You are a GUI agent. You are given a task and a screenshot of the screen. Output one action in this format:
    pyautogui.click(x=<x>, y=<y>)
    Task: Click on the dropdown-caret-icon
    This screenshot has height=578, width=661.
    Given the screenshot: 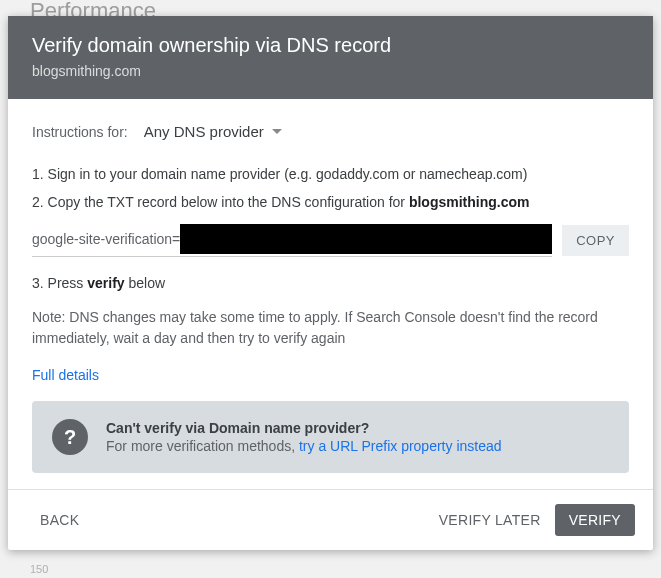 What is the action you would take?
    pyautogui.click(x=277, y=132)
    